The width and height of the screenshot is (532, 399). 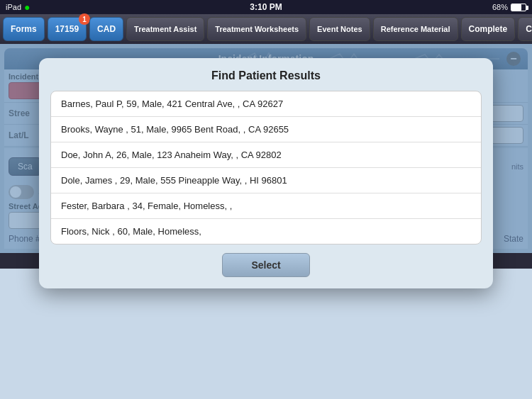 I want to click on nav-bar: Forms 17159 1 CAD Treatment Assist Treat…, so click(x=266, y=29).